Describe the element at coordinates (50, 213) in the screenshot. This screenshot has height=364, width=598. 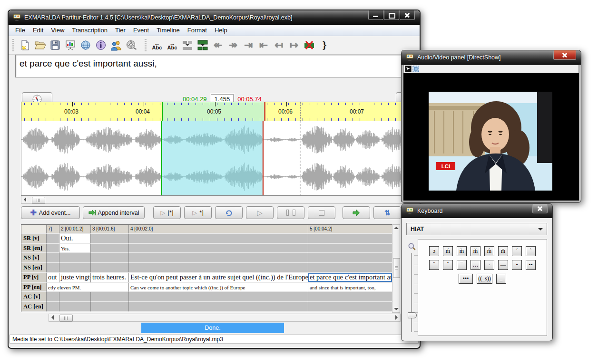
I see `add-event-button: ✚ Add event...` at that location.